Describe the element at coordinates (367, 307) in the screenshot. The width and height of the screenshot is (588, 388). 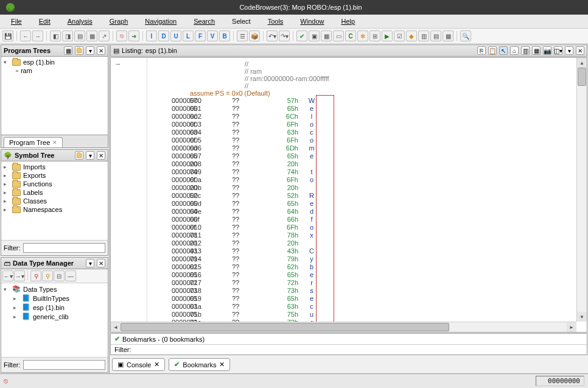
I see `listing-row: 0000001a63??63hc` at that location.